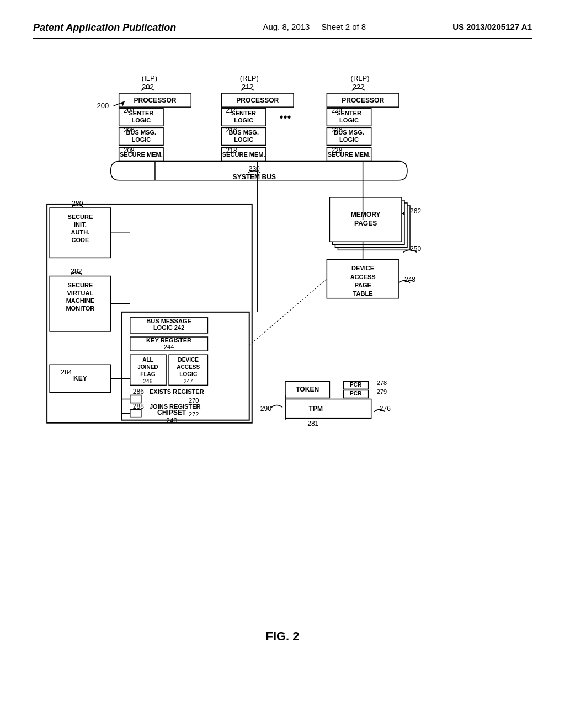 This screenshot has width=565, height=728. I want to click on senter-logic-1: SENTER, so click(141, 113).